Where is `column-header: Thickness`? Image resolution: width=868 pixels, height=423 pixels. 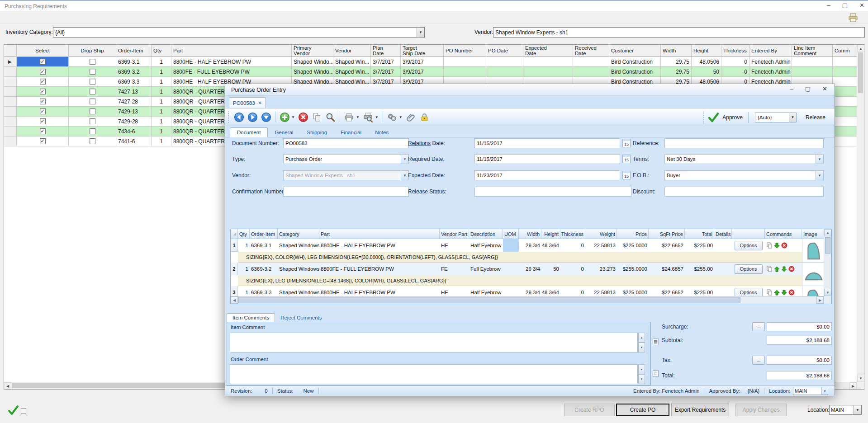 column-header: Thickness is located at coordinates (735, 51).